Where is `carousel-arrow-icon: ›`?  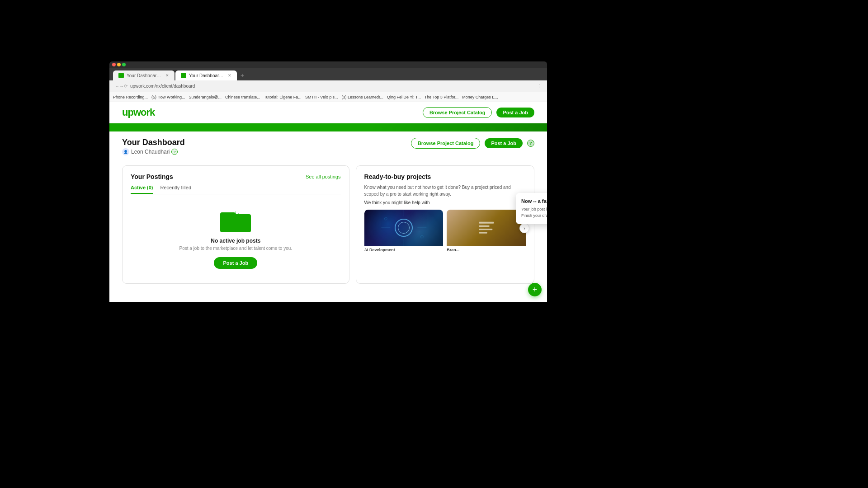 carousel-arrow-icon: › is located at coordinates (524, 229).